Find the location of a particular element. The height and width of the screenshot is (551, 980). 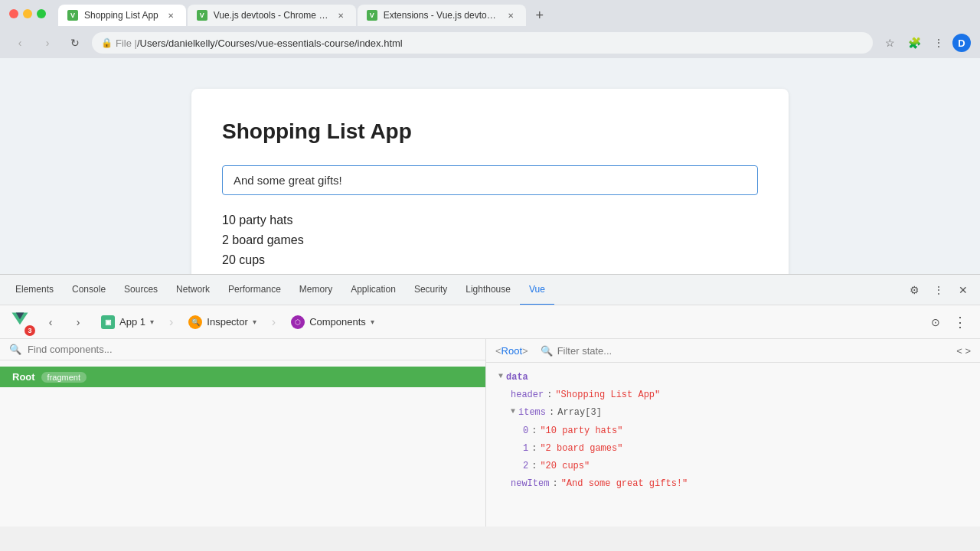

secondary-actions: ⊙ ⋮ is located at coordinates (948, 322).